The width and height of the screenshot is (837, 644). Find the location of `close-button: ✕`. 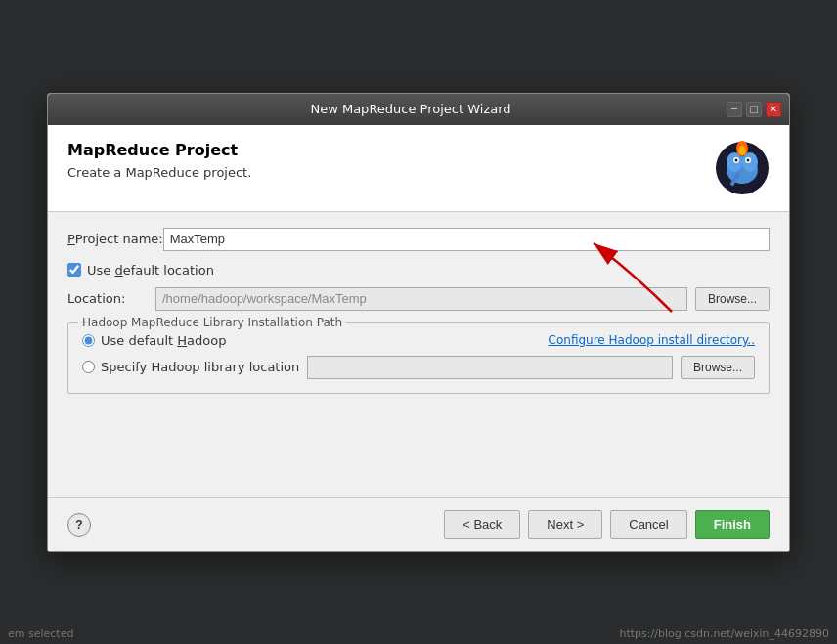

close-button: ✕ is located at coordinates (773, 109).